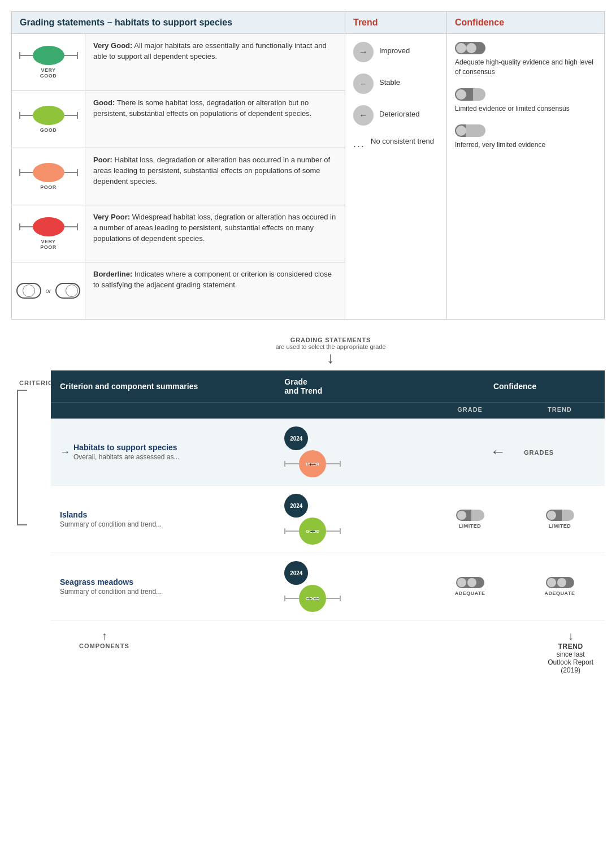 The height and width of the screenshot is (845, 616). What do you see at coordinates (215, 62) in the screenshot?
I see `grade-text-very-good: Very Good: All major habitats are essent…` at bounding box center [215, 62].